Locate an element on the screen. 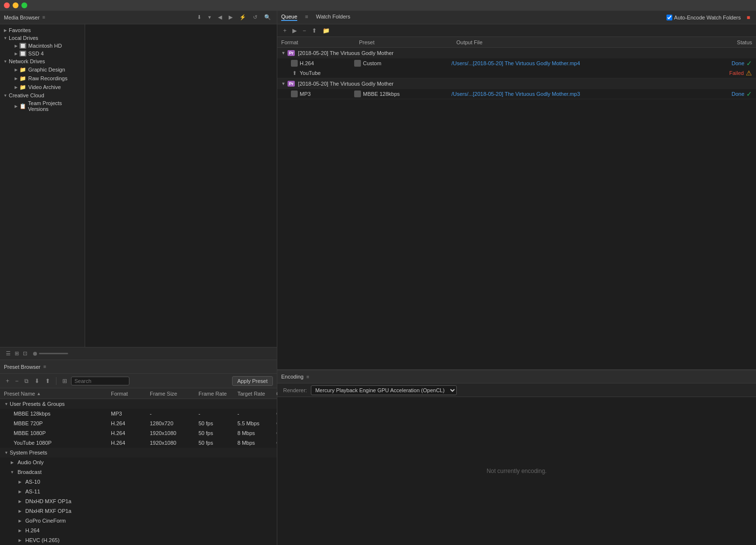 The width and height of the screenshot is (756, 545). sidebar-item-network-drives: ▼ Network Drives is located at coordinates (42, 61).